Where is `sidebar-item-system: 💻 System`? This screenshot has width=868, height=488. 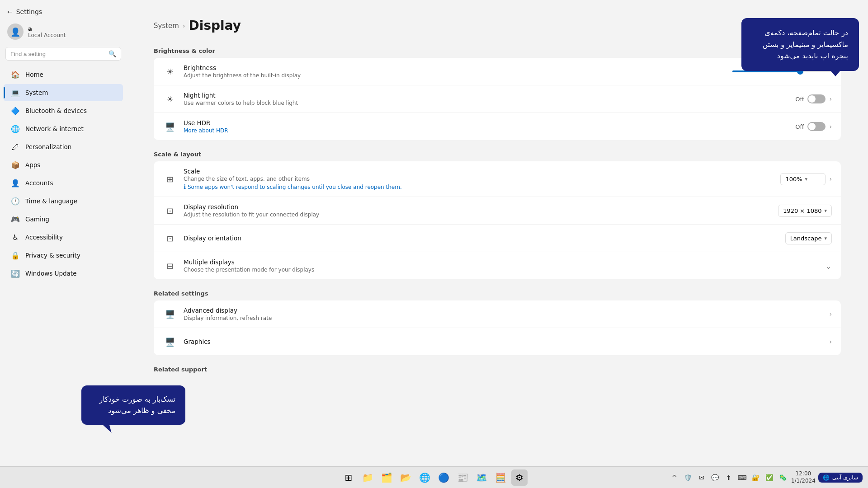 sidebar-item-system: 💻 System is located at coordinates (63, 93).